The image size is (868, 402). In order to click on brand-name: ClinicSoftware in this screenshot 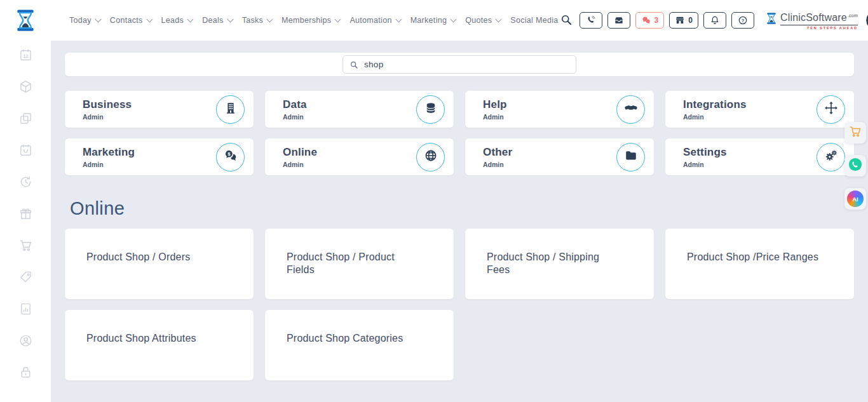, I will do `click(813, 18)`.